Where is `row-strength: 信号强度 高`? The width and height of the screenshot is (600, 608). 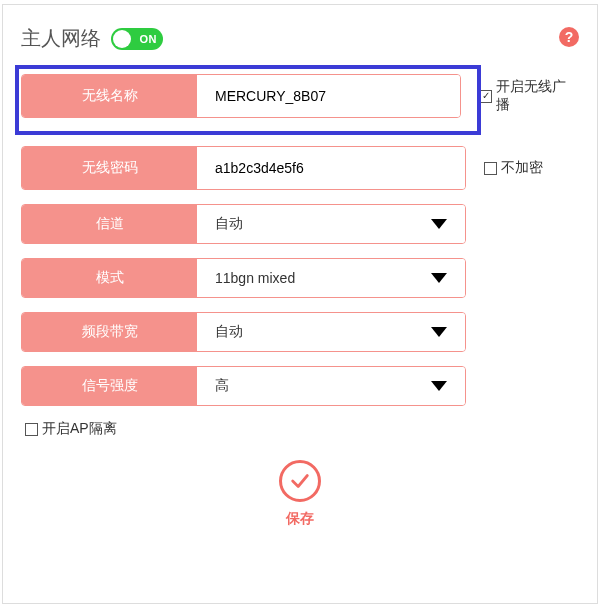
row-strength: 信号强度 高 is located at coordinates (300, 386).